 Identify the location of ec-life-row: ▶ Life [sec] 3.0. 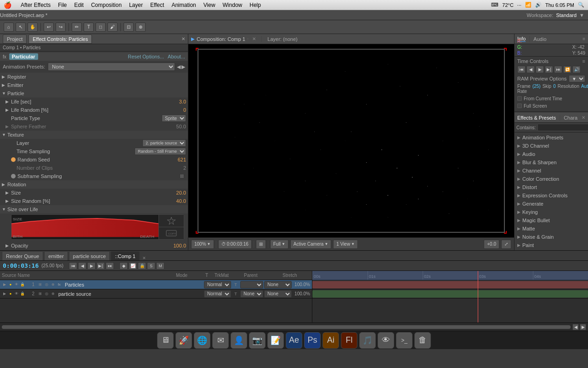
(94, 102).